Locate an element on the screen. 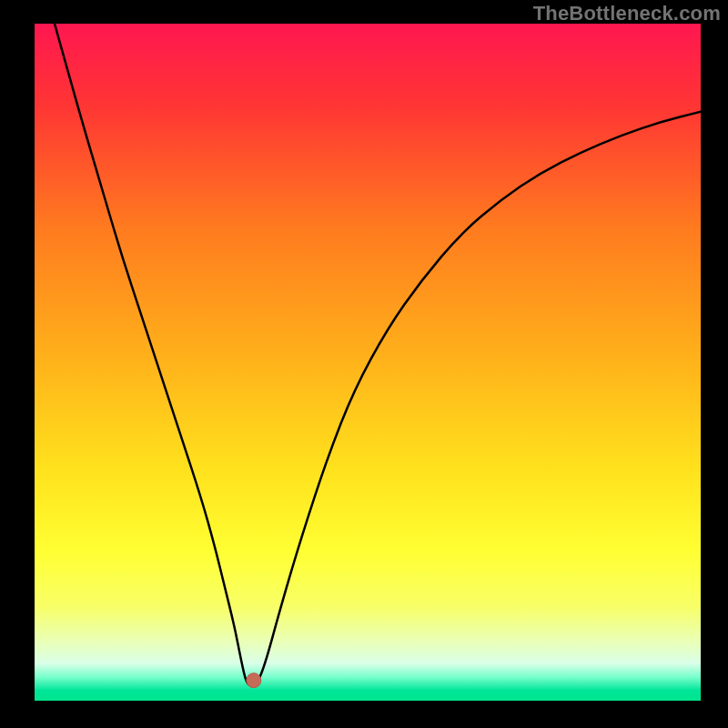 This screenshot has height=728, width=728. optimum-marker is located at coordinates (254, 681).